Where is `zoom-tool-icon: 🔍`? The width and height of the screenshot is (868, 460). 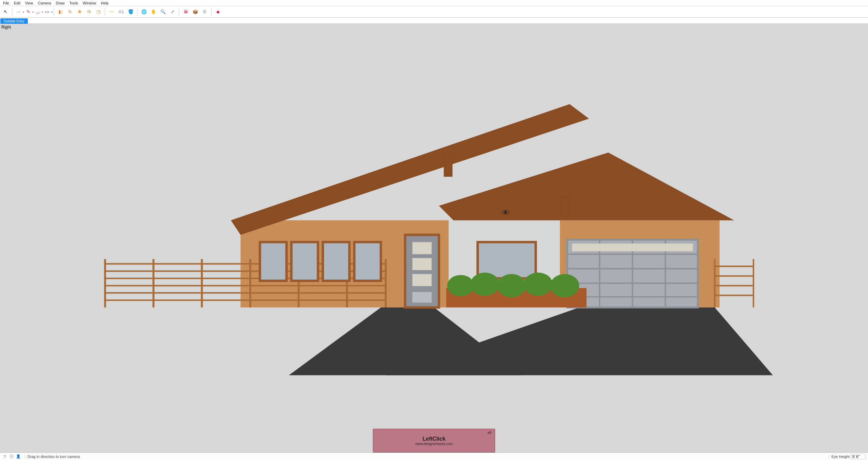 zoom-tool-icon: 🔍 is located at coordinates (163, 12).